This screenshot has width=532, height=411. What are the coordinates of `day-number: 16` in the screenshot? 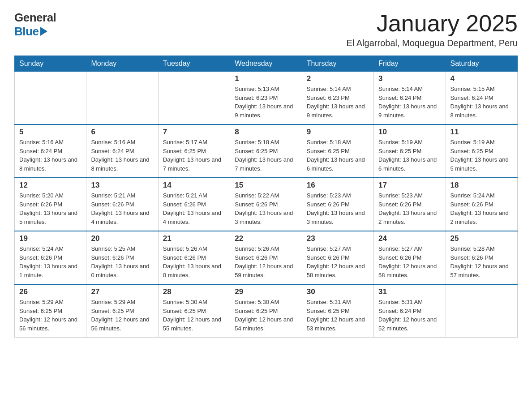 It's located at (338, 185).